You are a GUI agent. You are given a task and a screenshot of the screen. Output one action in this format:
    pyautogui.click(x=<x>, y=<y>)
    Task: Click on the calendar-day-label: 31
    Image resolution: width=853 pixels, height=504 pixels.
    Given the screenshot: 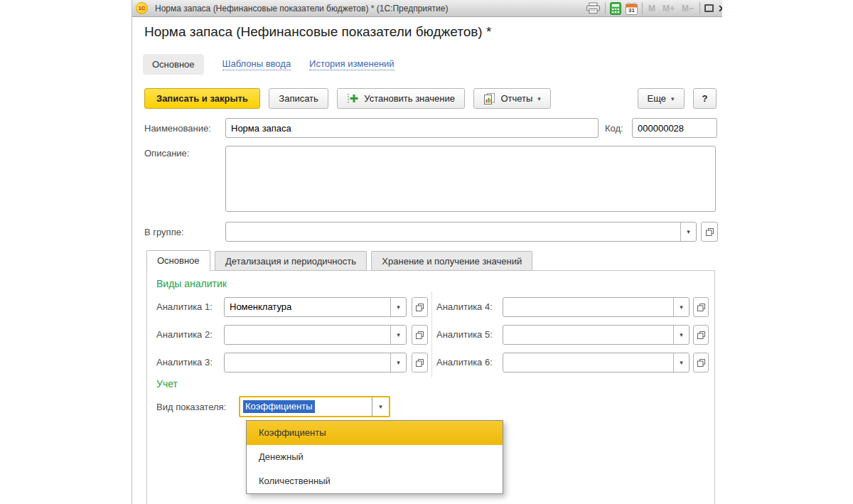 What is the action you would take?
    pyautogui.click(x=631, y=10)
    